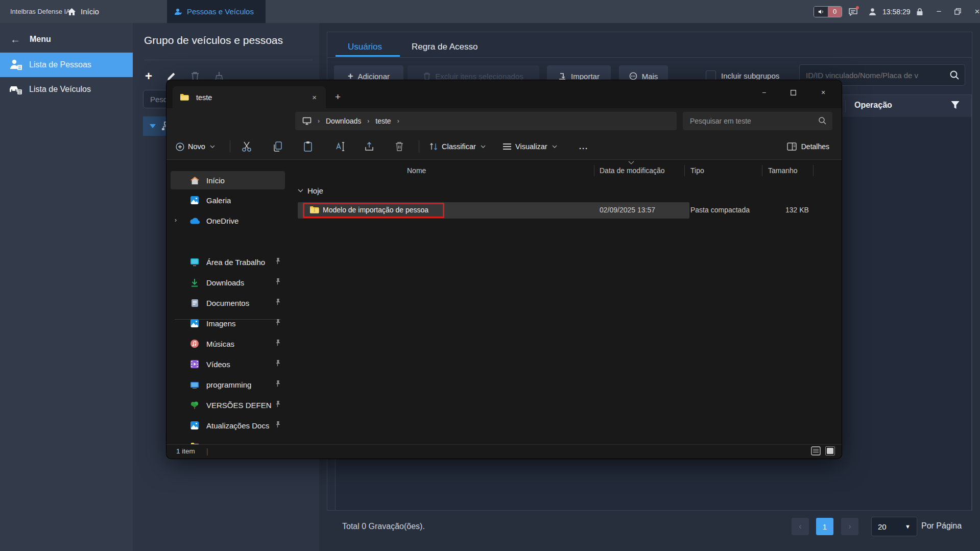 This screenshot has height=551, width=980. Describe the element at coordinates (815, 147) in the screenshot. I see `details-pane-label: Detalhes` at that location.